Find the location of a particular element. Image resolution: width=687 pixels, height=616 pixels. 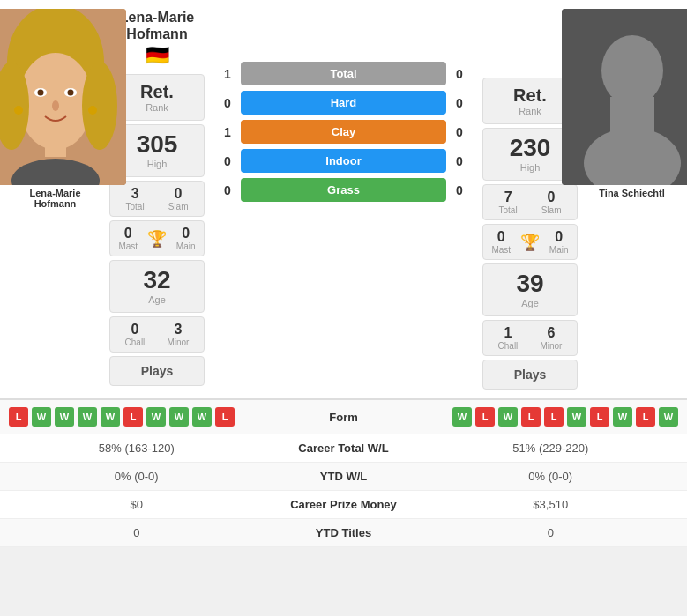

form-row: LWWWWLWWWL Form WLWLLWLWLW is located at coordinates (344, 418).